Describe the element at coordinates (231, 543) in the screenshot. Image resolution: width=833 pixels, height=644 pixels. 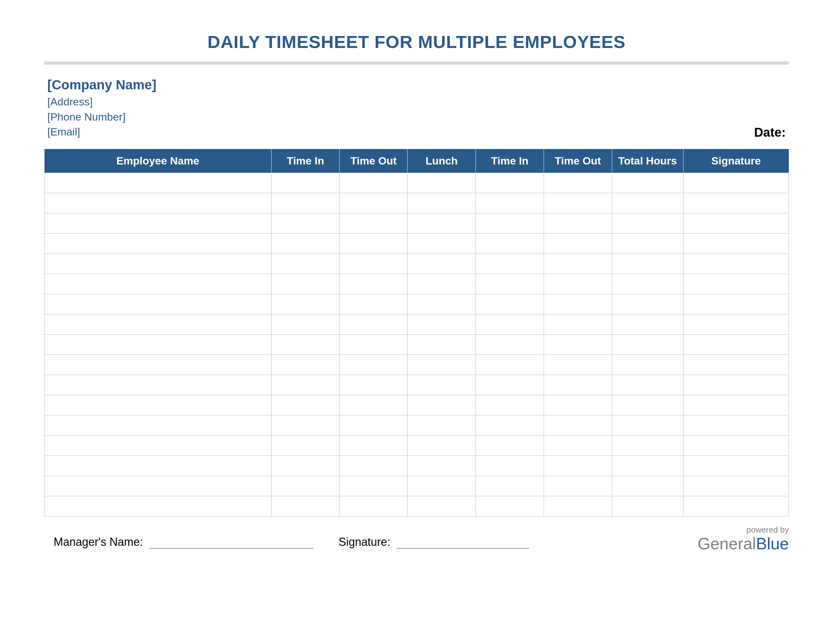
I see `manager-name-line` at that location.